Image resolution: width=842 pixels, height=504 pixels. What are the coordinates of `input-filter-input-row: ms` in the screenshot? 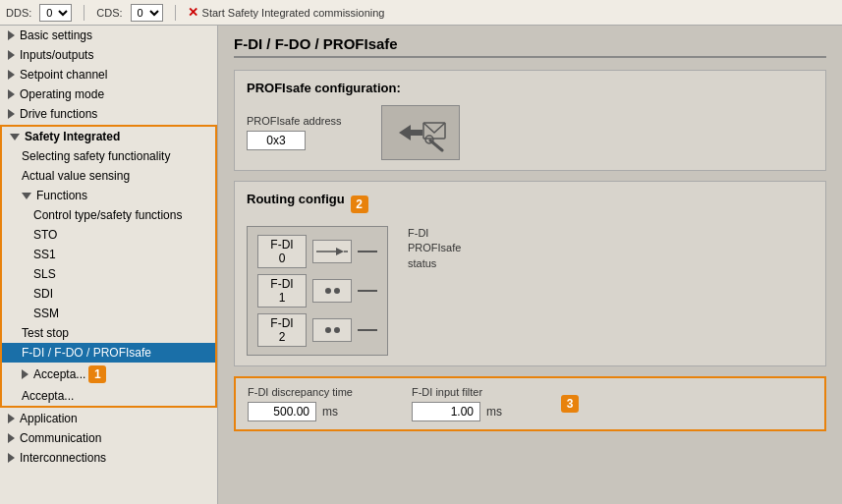 It's located at (457, 412).